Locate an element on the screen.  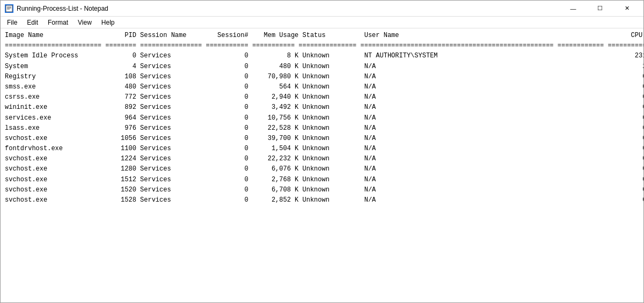
window-title: Running-Process-List - Notepad is located at coordinates (62, 9).